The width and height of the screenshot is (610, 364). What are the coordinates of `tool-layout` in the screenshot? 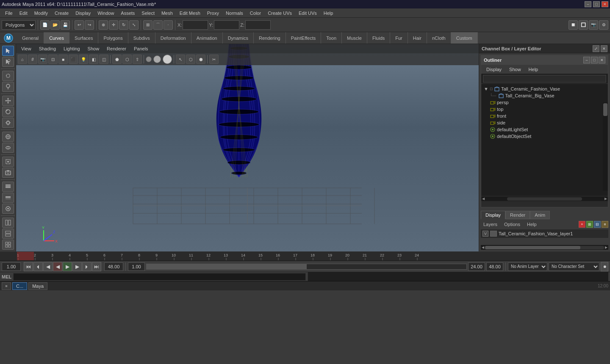 It's located at (8, 223).